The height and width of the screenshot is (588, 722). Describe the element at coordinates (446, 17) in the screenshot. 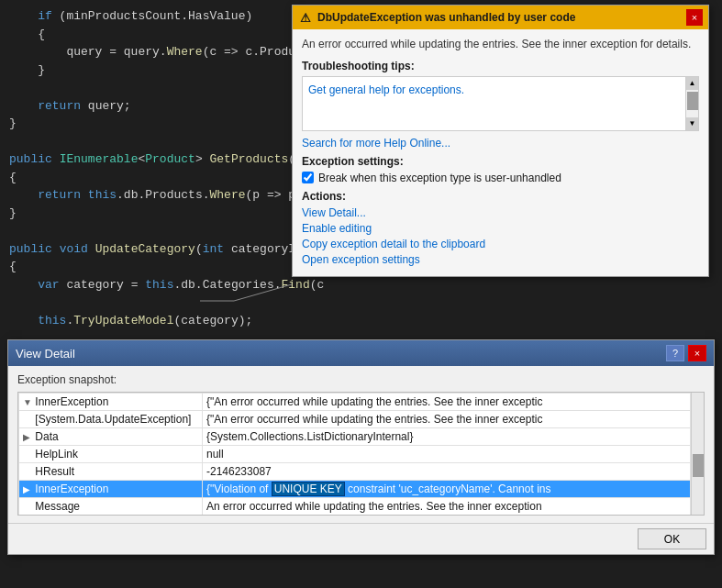

I see `exception-dialog-title: DbUpdateException was unhandled by user …` at that location.